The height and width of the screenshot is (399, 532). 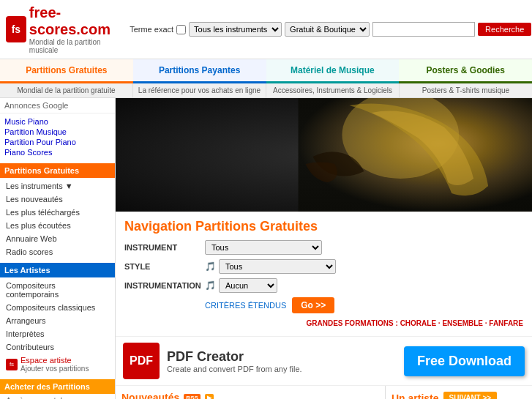 What do you see at coordinates (73, 21) in the screenshot?
I see `logo-text: free-scores.com` at bounding box center [73, 21].